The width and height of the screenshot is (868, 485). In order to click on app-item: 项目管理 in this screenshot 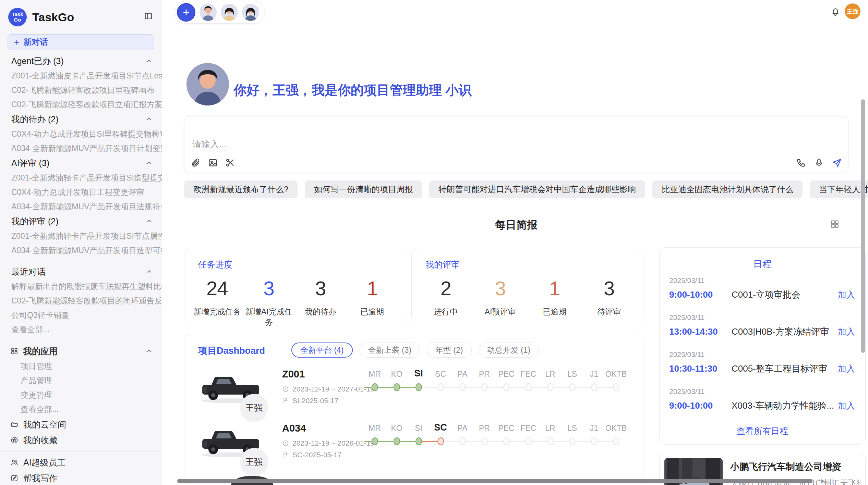, I will do `click(81, 366)`.